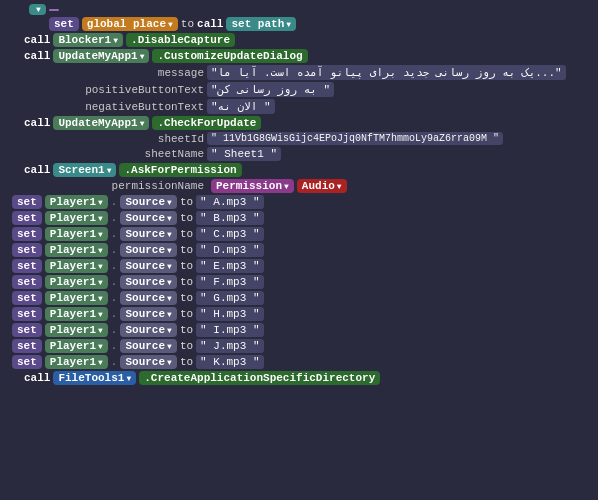  Describe the element at coordinates (339, 138) in the screenshot. I see `sheetid-row: sheetId " 11Vb1G8GWisGijc4EPoJjq0NfTM7hm…` at that location.